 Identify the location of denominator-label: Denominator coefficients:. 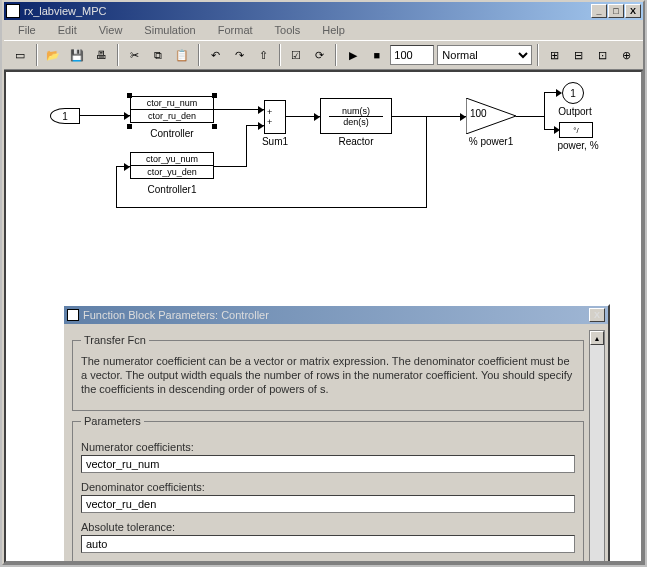
(328, 487).